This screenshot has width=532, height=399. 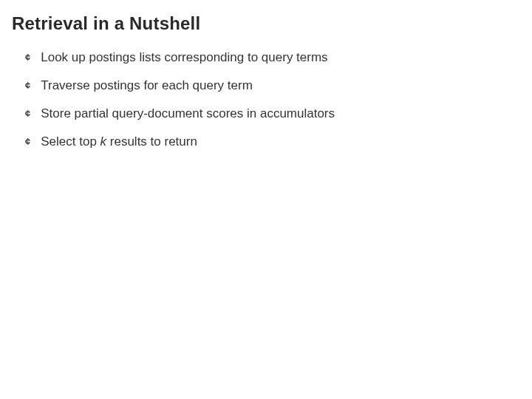 What do you see at coordinates (152, 142) in the screenshot?
I see `bullet-text-suffix: results to return` at bounding box center [152, 142].